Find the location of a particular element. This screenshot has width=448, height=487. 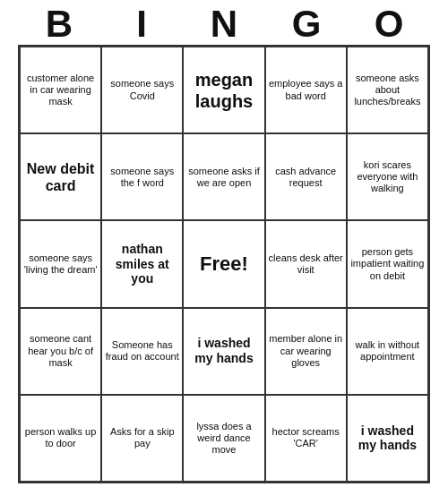

title-o: O is located at coordinates (389, 24).